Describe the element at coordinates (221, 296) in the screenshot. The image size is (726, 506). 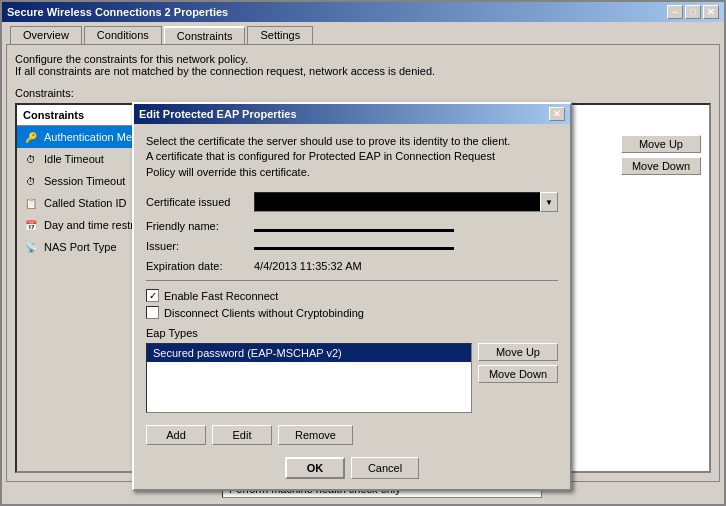
I see `fast-reconnect-label: Enable Fast Reconnect` at that location.